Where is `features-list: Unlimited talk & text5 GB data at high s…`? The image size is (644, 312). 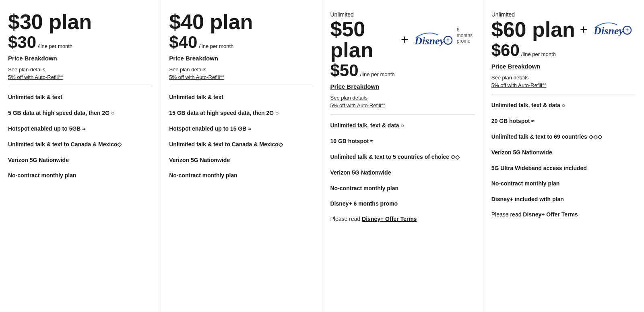 features-list: Unlimited talk & text5 GB data at high s… is located at coordinates (80, 136).